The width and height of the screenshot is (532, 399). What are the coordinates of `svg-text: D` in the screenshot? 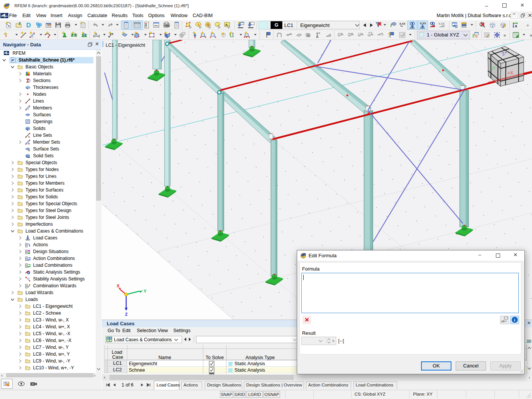 It's located at (28, 25).